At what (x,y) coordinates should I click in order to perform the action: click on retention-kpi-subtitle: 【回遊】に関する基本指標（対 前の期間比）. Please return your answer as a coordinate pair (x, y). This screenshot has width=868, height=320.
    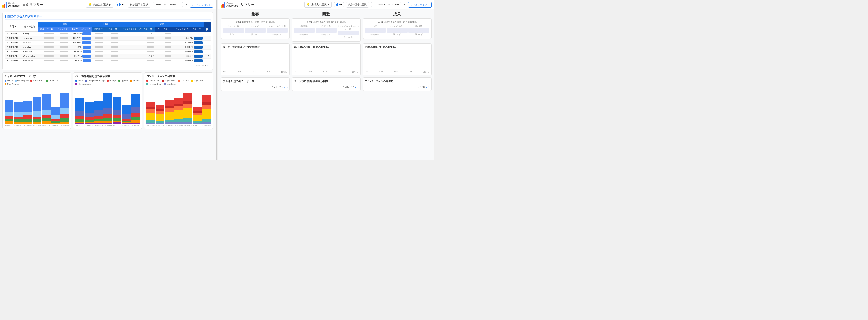
    Looking at the image, I should click on (326, 22).